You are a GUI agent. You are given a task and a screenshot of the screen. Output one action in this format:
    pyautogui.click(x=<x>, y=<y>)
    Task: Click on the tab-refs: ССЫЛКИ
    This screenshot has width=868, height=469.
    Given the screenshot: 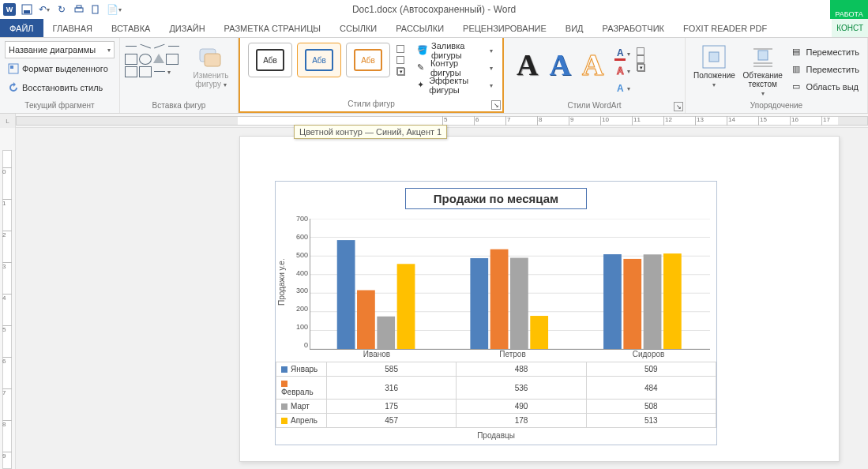 What is the action you would take?
    pyautogui.click(x=359, y=28)
    